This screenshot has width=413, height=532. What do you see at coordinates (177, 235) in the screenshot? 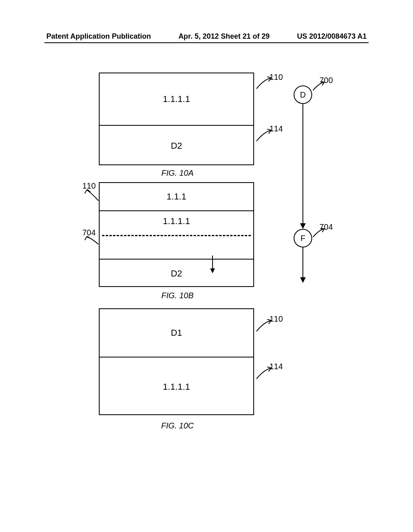
I see `fig10b-dashed-divider` at bounding box center [177, 235].